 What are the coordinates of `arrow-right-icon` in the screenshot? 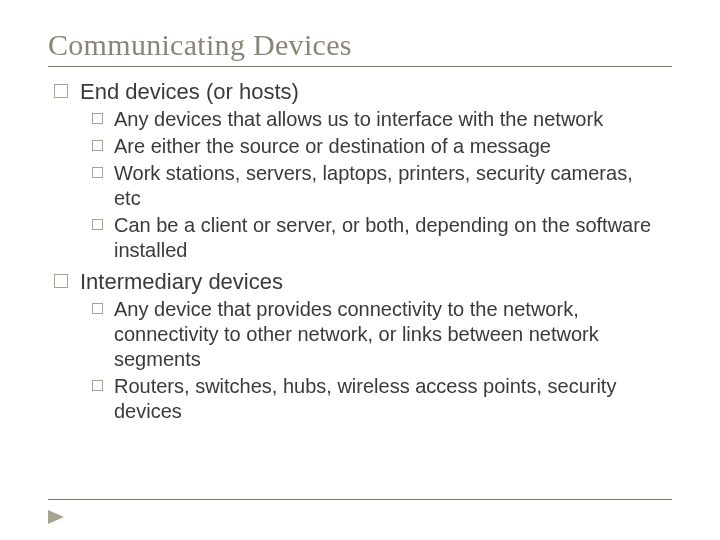 It's located at (56, 517).